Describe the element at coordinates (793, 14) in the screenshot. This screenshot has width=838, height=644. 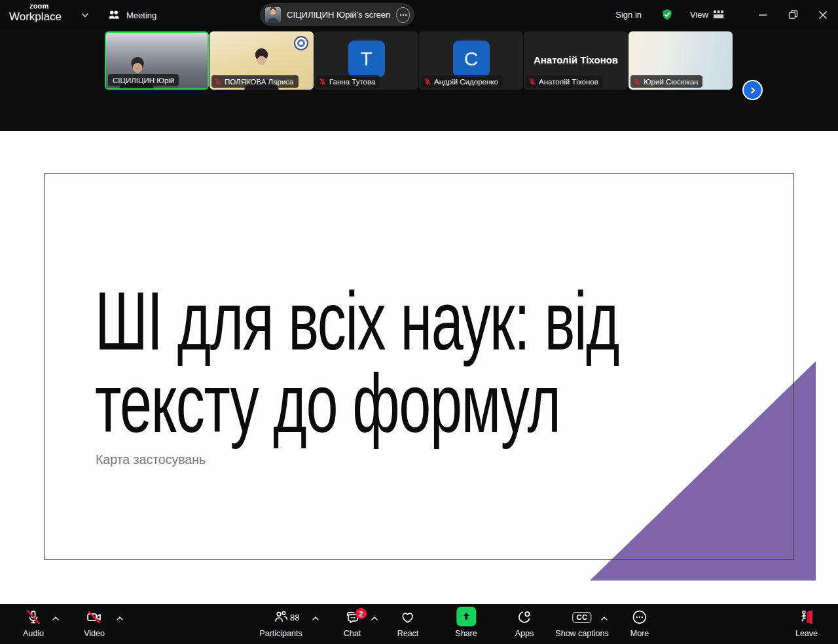
I see `restore-button` at that location.